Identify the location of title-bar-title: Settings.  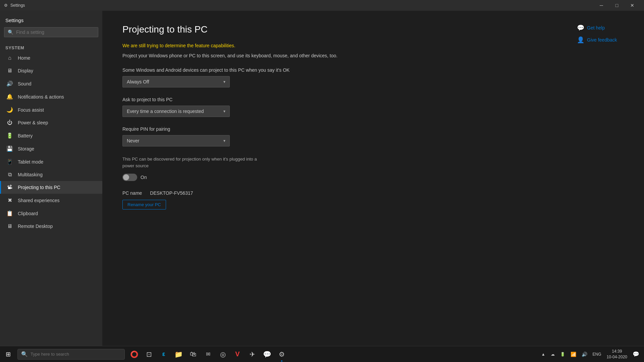
(17, 5).